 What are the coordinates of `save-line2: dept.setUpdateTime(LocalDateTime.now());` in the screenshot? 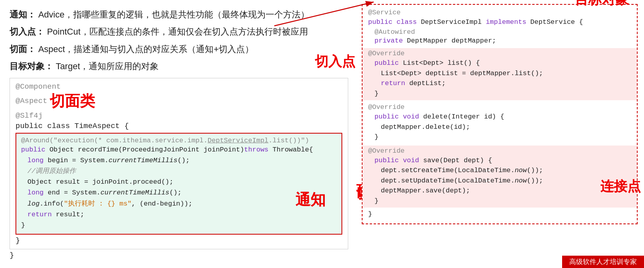 It's located at (500, 181).